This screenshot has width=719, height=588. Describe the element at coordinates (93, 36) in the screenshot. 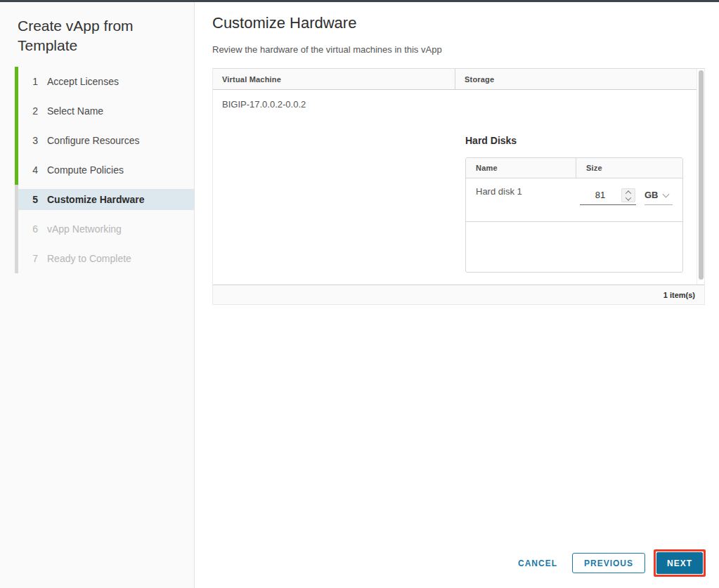

I see `wizard-title: Create vApp from Template` at that location.